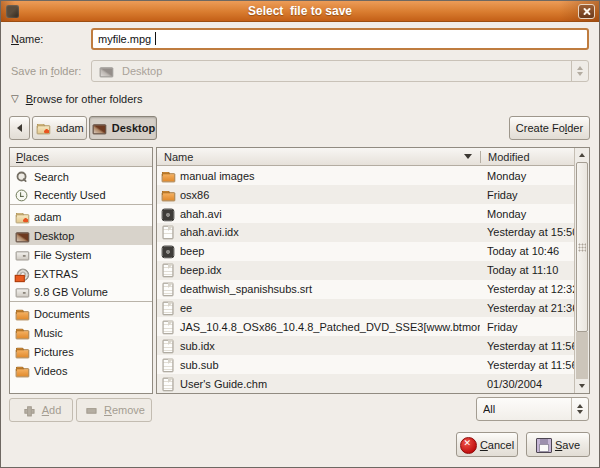 This screenshot has width=600, height=468. I want to click on file-modified: Monday, so click(506, 214).